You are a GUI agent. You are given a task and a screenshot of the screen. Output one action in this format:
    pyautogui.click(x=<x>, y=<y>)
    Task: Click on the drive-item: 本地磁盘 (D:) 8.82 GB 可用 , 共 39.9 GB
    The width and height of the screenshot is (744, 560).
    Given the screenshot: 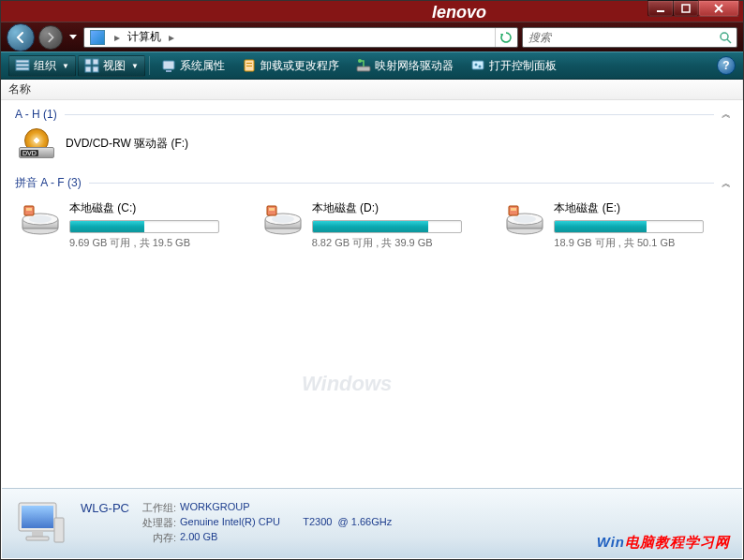 What is the action you would take?
    pyautogui.click(x=373, y=225)
    